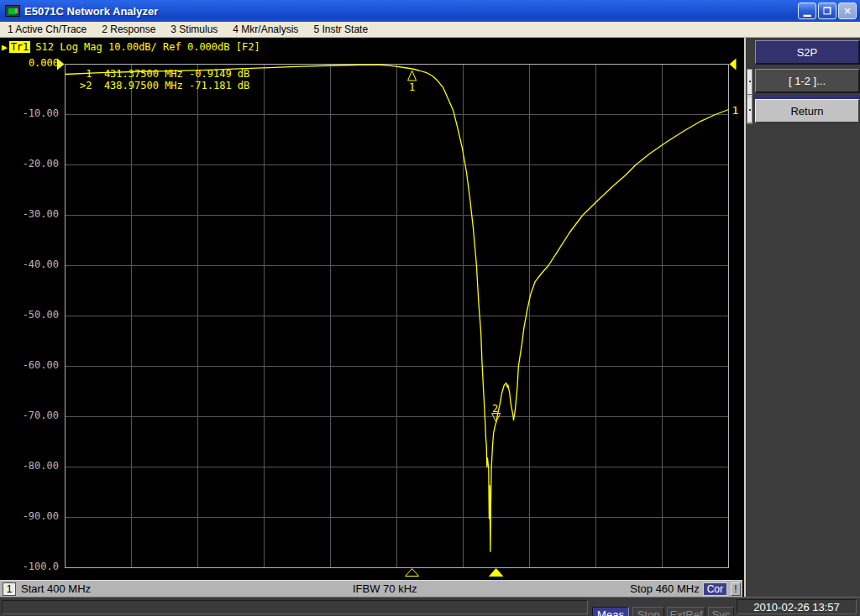 Image resolution: width=860 pixels, height=616 pixels. I want to click on menu-item-3: 3 Stimulus, so click(194, 29).